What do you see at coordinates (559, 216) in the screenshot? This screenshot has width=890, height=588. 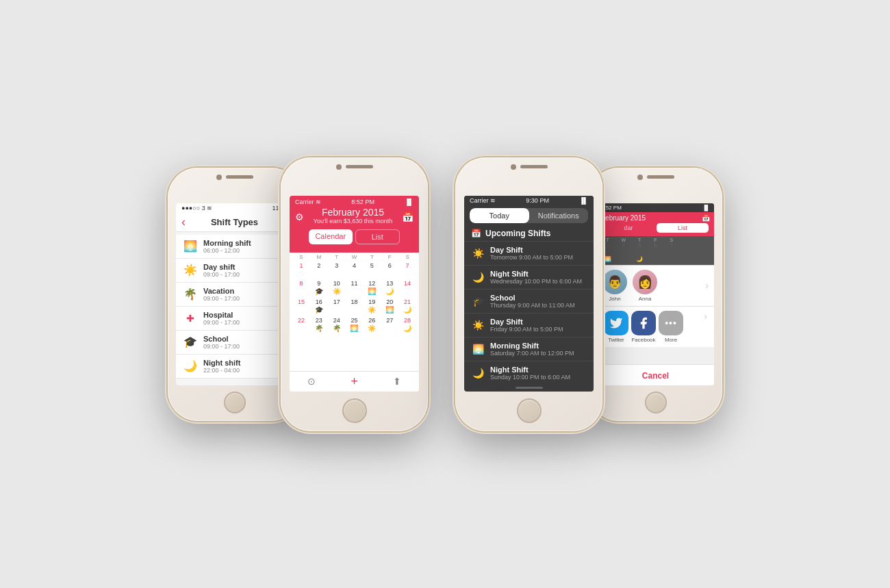 I see `tab-notifications: Notifications` at bounding box center [559, 216].